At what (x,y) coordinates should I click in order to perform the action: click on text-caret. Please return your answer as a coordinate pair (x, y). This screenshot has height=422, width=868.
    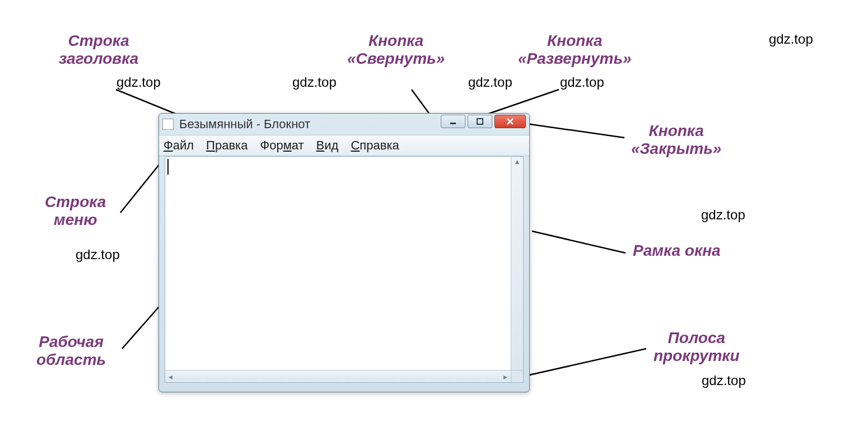
    Looking at the image, I should click on (168, 167).